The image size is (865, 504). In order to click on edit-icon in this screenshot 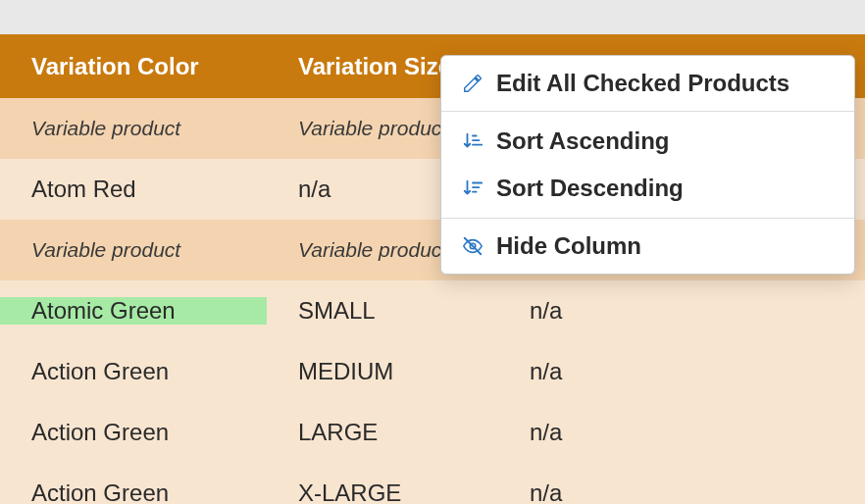, I will do `click(473, 83)`.